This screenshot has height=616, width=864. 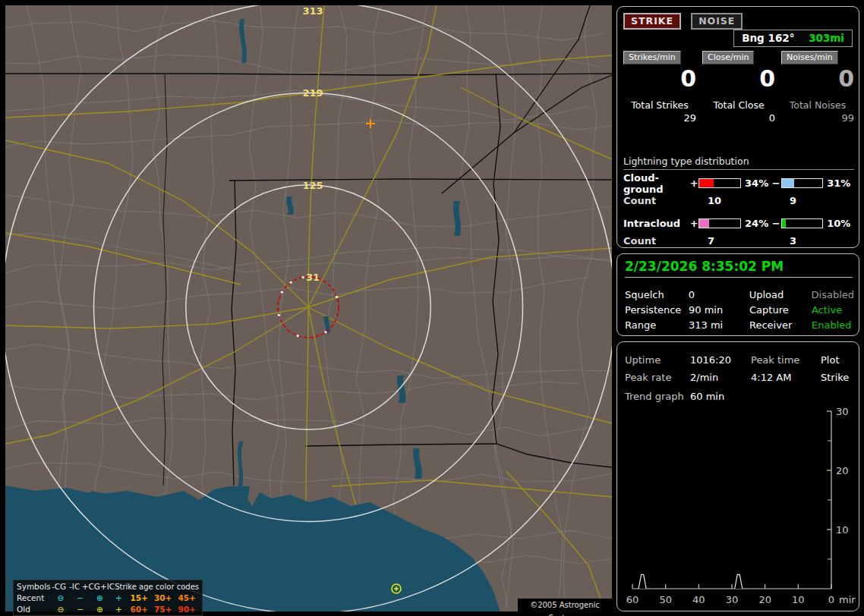 I want to click on svg-text: min, so click(x=847, y=599).